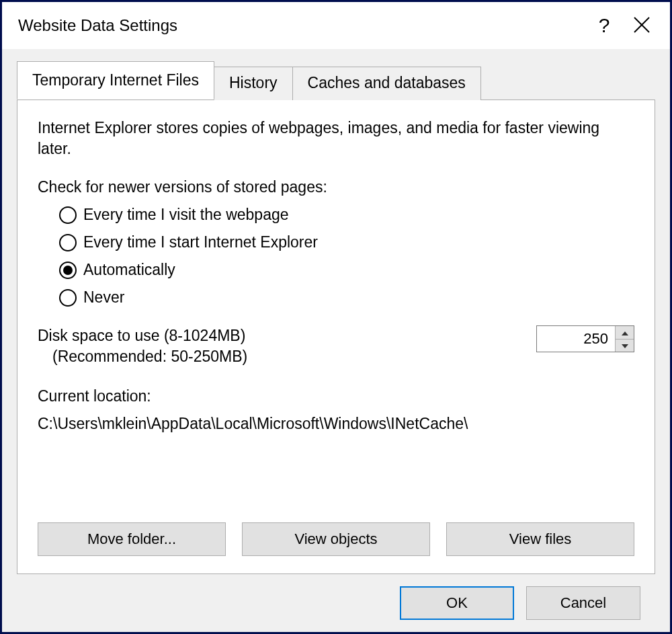 The width and height of the screenshot is (672, 634). What do you see at coordinates (287, 356) in the screenshot?
I see `disk-space-recommended: (Recommended: 50-250MB)` at bounding box center [287, 356].